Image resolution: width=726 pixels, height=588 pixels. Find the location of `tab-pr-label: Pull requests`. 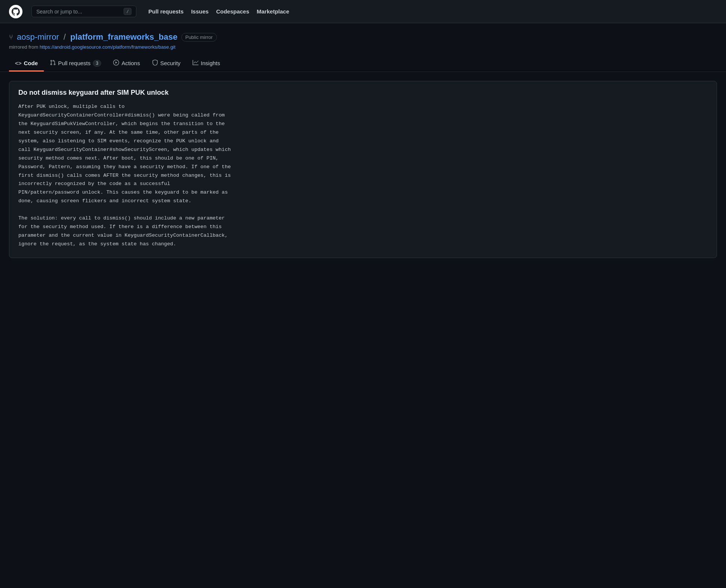

tab-pr-label: Pull requests is located at coordinates (74, 63).